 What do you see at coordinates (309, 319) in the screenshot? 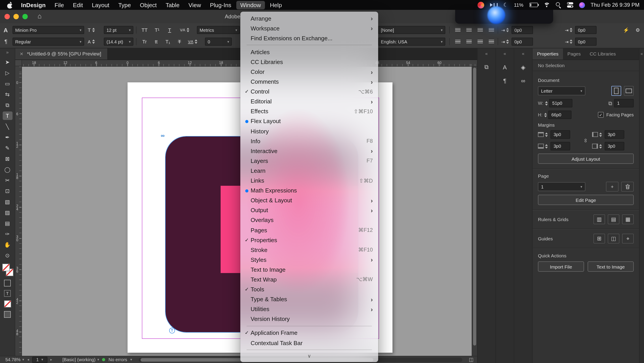
I see `menu-item-version-history: Version History` at bounding box center [309, 319].